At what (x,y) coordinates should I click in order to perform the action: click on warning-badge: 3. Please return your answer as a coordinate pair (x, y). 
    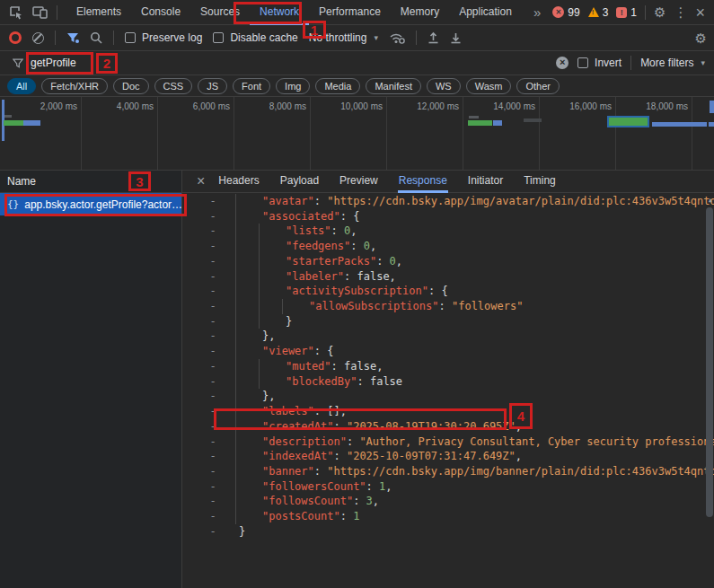
    Looking at the image, I should click on (598, 13).